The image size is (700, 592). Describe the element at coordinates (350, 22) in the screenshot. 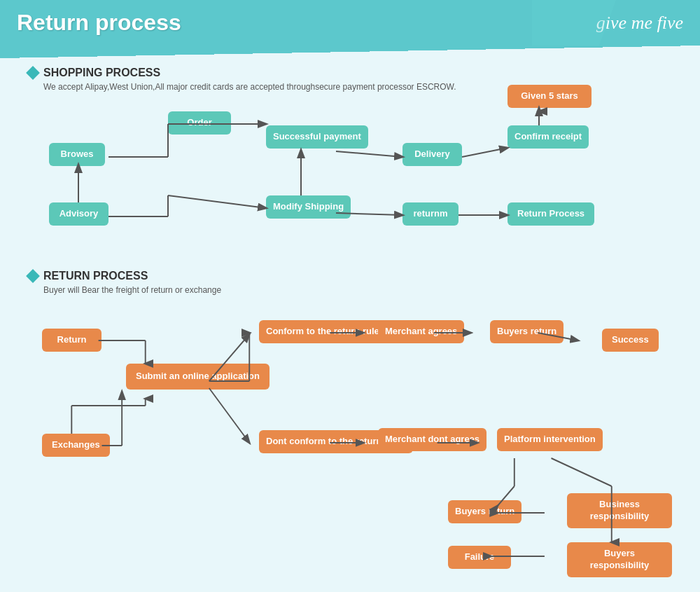

I see `header: Return process give me five` at that location.